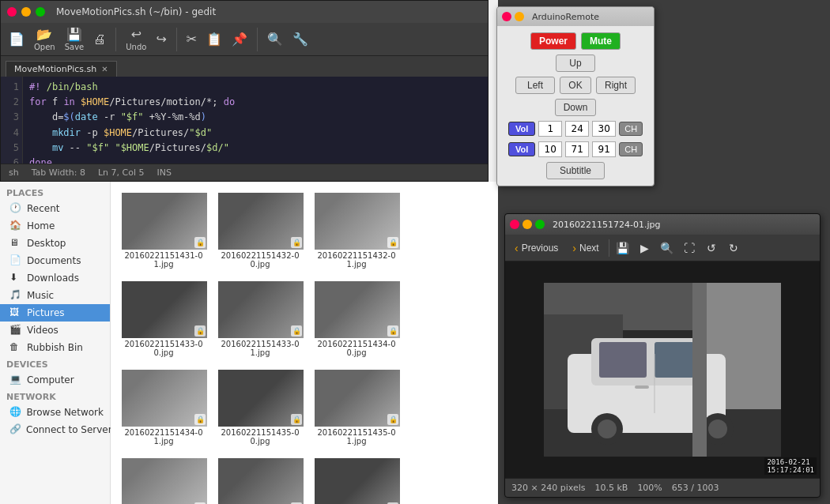 Image resolution: width=830 pixels, height=504 pixels. I want to click on recent-icon: 🕐, so click(16, 209).